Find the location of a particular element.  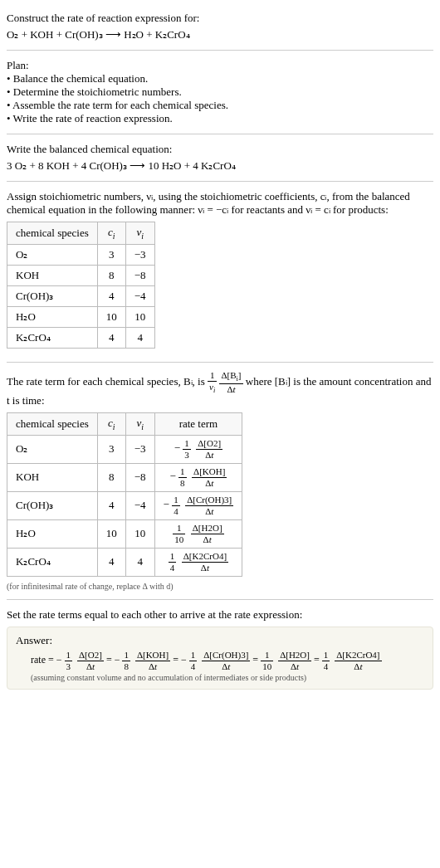

balanced-title: Write the balanced chemical equation: is located at coordinates (220, 149).